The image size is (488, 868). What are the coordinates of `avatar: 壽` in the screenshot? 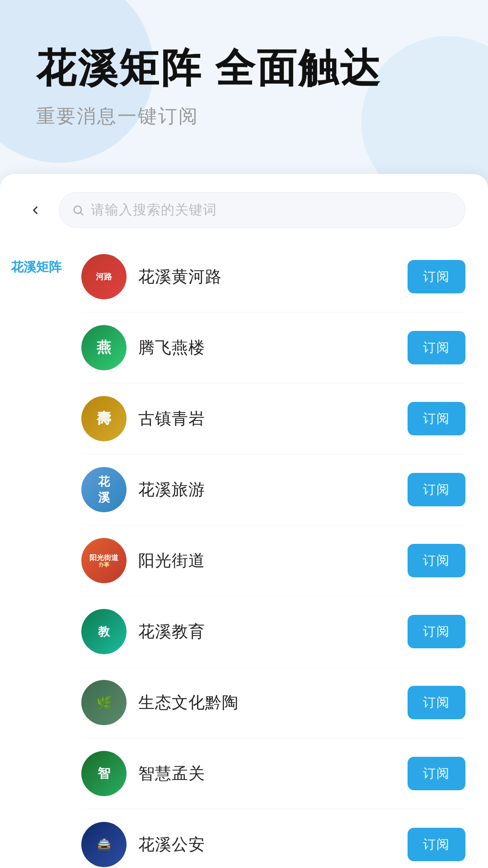 It's located at (104, 419).